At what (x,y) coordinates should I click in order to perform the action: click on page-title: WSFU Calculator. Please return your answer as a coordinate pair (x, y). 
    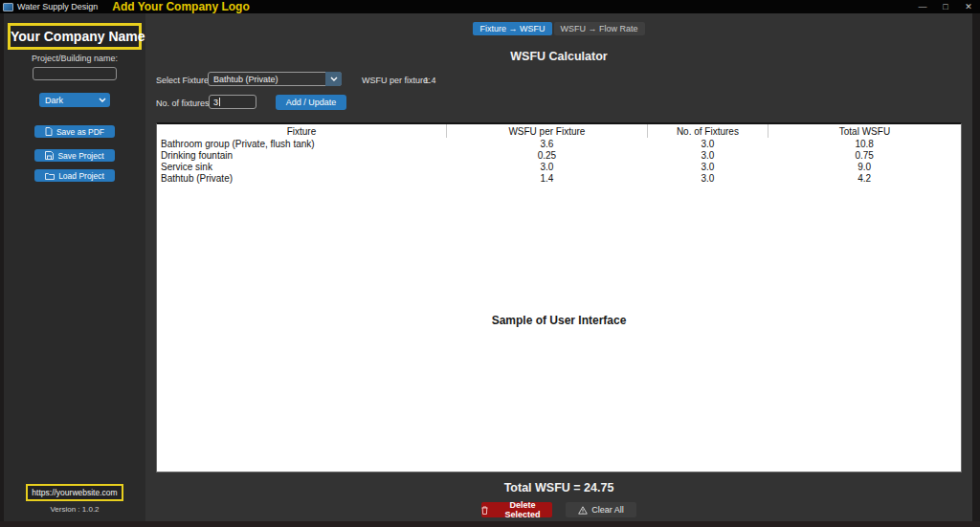
    Looking at the image, I should click on (559, 56).